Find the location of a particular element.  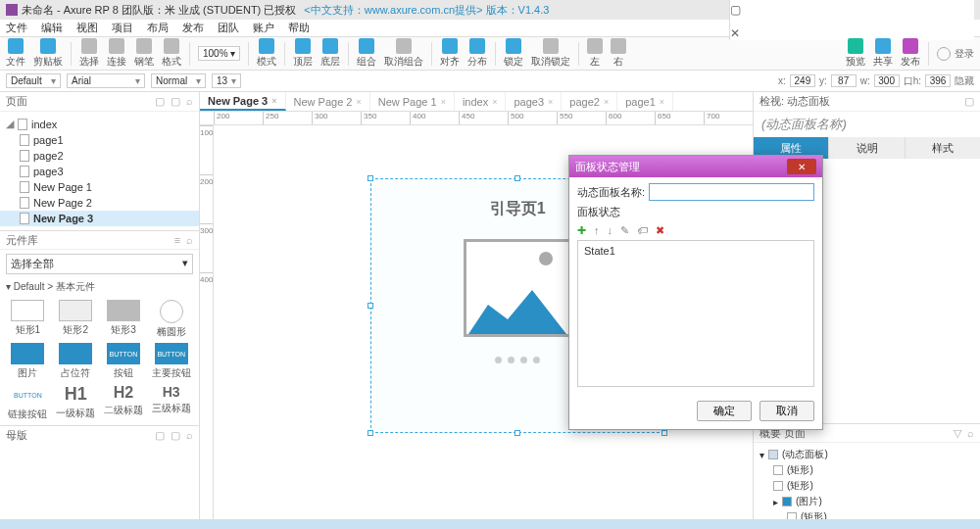

lib-rect3: 矩形3 is located at coordinates (123, 319).